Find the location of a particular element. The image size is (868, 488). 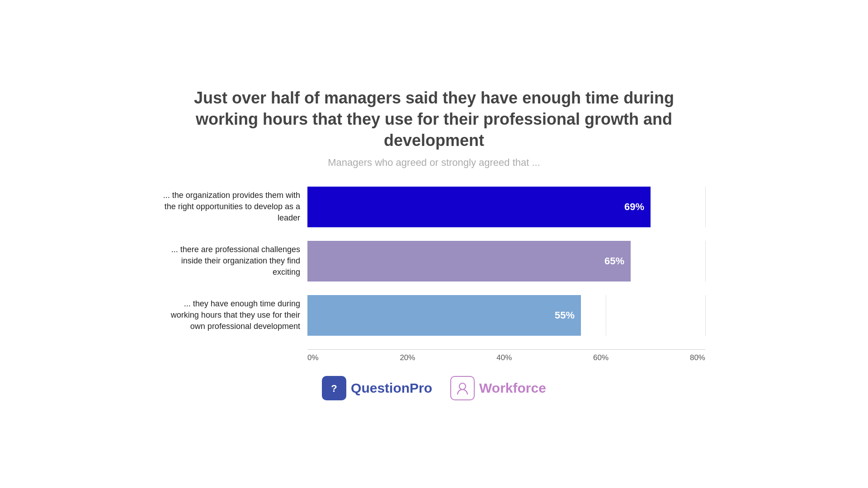

bar-row-2: ... there are professional challenges in… is located at coordinates (434, 261).